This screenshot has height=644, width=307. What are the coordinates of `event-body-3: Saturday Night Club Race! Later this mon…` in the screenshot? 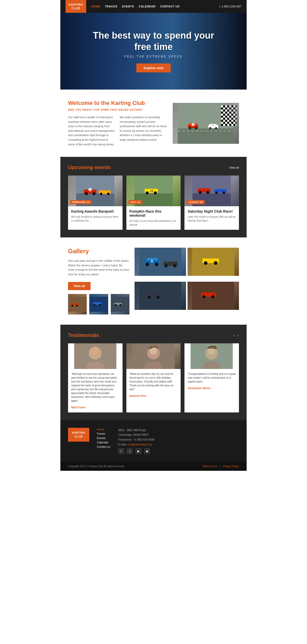 It's located at (212, 216).